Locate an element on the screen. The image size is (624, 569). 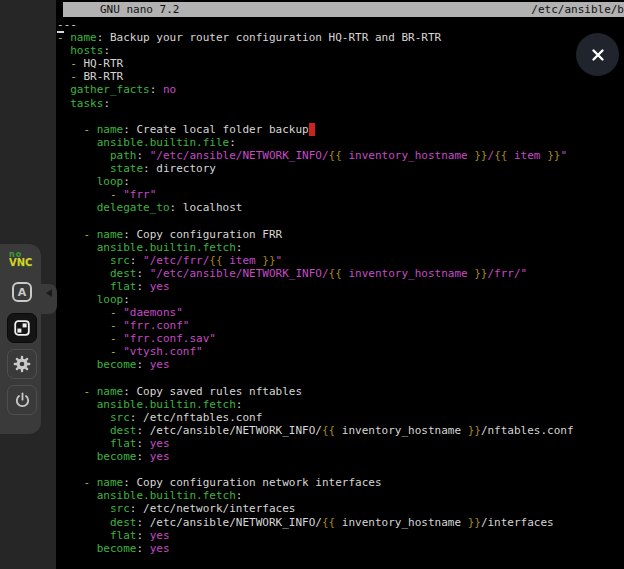
gear-icon is located at coordinates (22, 364).